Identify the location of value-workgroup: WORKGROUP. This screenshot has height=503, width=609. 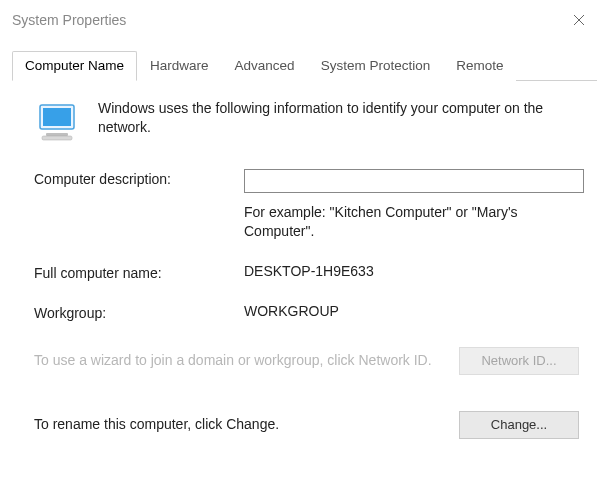
(412, 311).